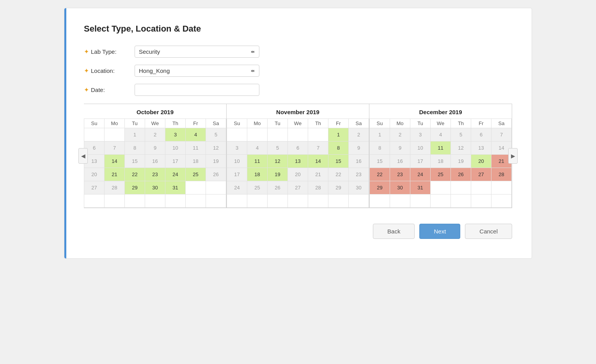 This screenshot has width=596, height=364. Describe the element at coordinates (83, 156) in the screenshot. I see `prev-nav-button: ◀` at that location.